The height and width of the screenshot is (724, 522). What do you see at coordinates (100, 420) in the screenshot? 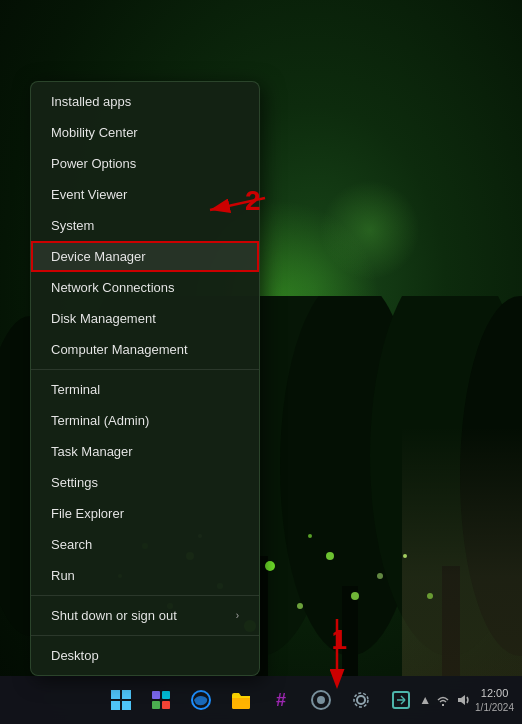
I see `menu-item-label: Terminal (Admin)` at bounding box center [100, 420].